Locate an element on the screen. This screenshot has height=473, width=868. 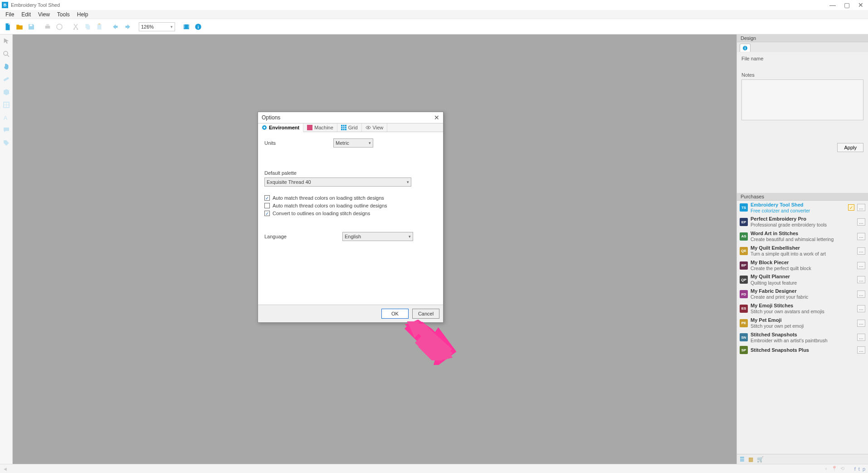
status-marker-icon: 📍 is located at coordinates (834, 468).